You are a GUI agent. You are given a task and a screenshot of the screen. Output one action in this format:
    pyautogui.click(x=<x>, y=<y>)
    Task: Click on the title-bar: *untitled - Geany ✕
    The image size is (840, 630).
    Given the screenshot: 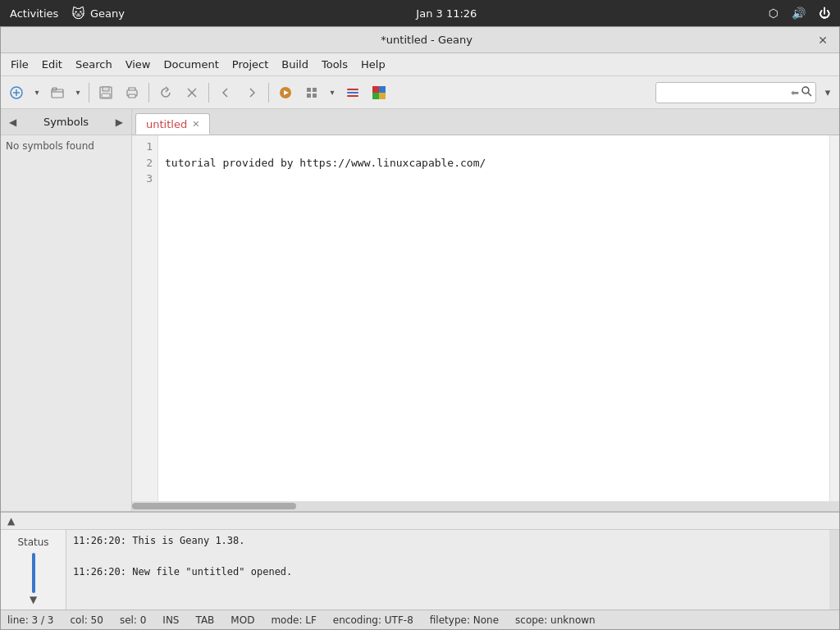 What is the action you would take?
    pyautogui.click(x=420, y=40)
    